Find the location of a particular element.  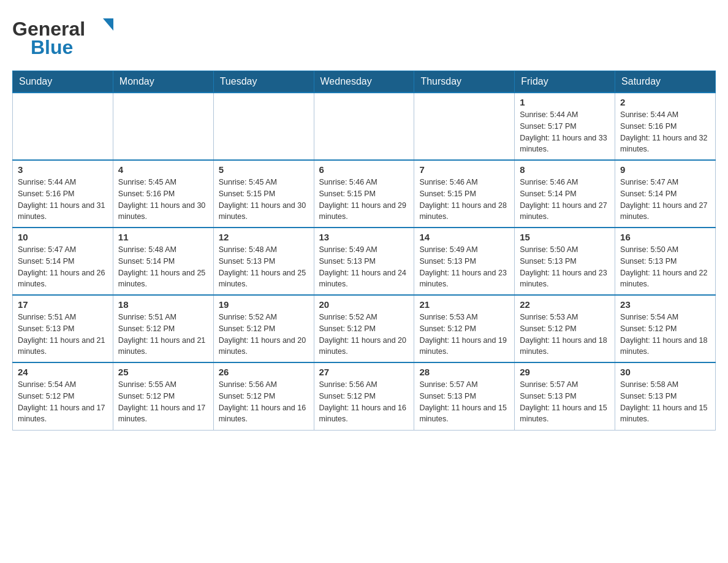

day-number: 20 is located at coordinates (364, 304).